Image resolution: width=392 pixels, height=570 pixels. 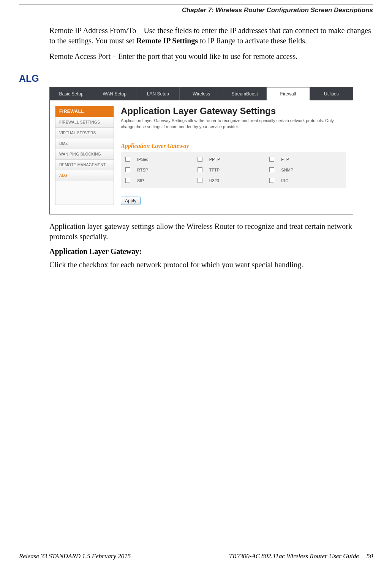 What do you see at coordinates (201, 94) in the screenshot?
I see `main-tabs: Basic Setup WAN Setup LAN Setup Wireless…` at bounding box center [201, 94].